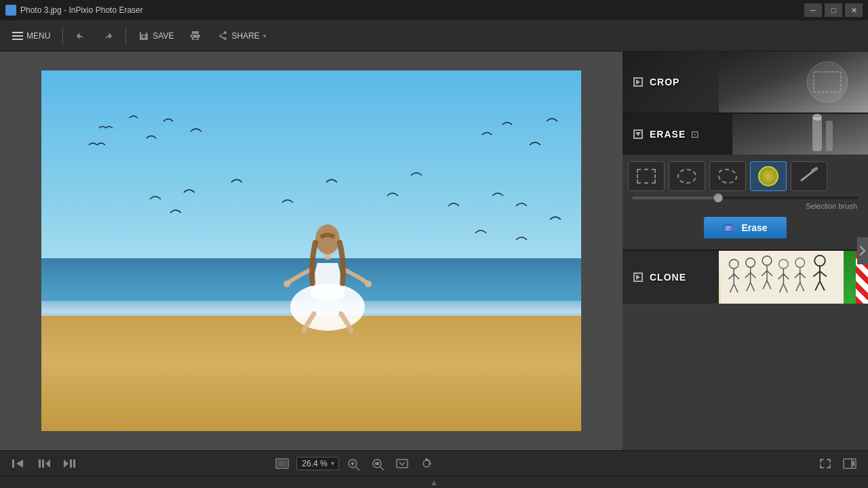 This screenshot has height=488, width=868. What do you see at coordinates (745, 82) in the screenshot?
I see `crop-header: CROP` at bounding box center [745, 82].